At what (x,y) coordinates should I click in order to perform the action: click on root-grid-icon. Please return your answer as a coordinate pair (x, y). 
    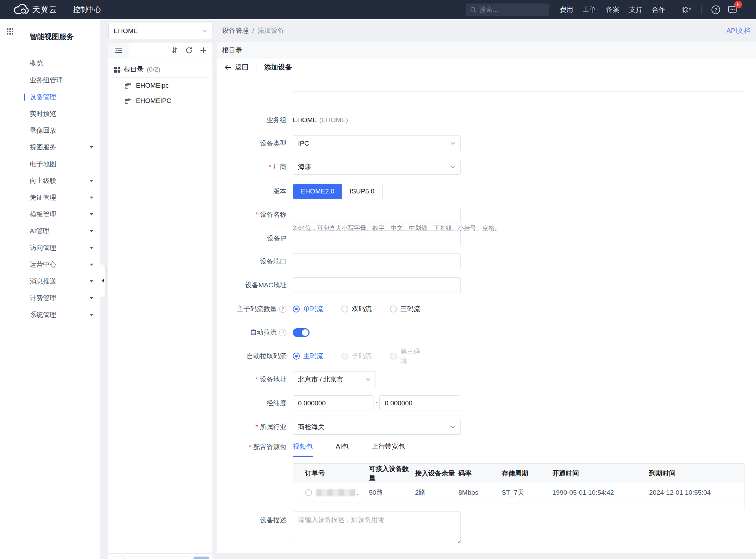
    Looking at the image, I should click on (117, 70).